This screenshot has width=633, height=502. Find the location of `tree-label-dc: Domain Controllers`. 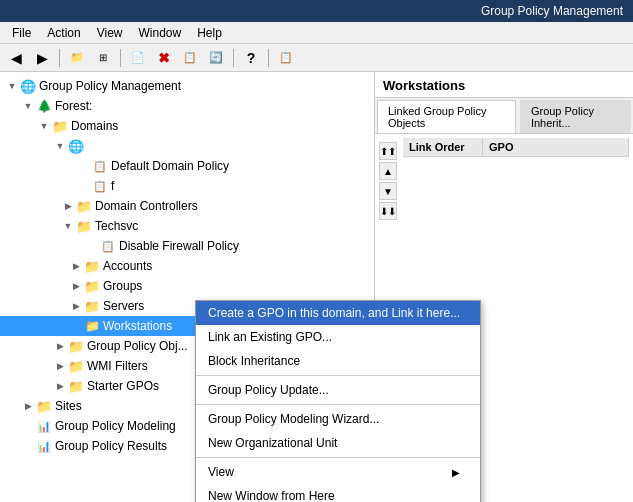

tree-label-dc: Domain Controllers is located at coordinates (146, 206).